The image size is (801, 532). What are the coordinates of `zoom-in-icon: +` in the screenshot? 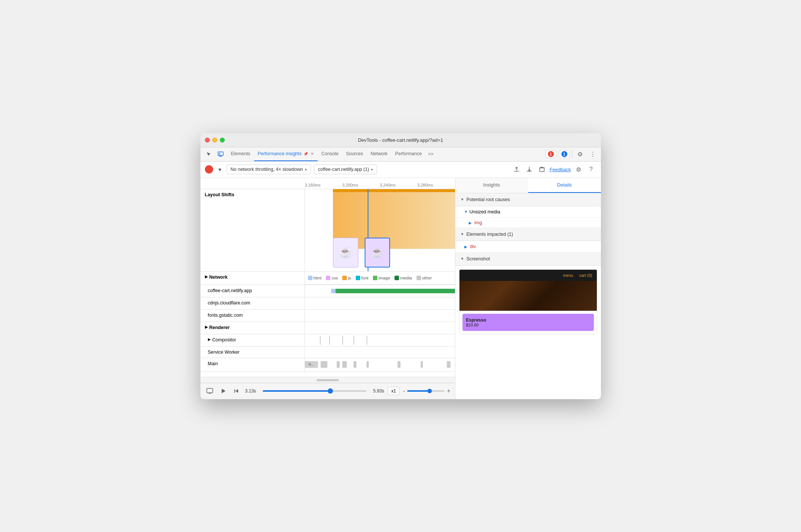 It's located at (449, 391).